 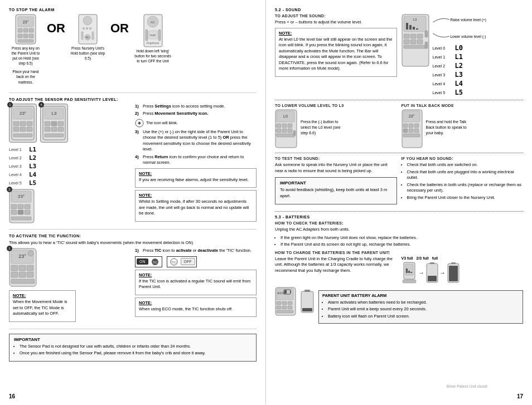 What do you see at coordinates (88, 38) in the screenshot?
I see `stop-alarm-right-option: NU Press Nursery Unit's Hold button (see…` at bounding box center [88, 38].